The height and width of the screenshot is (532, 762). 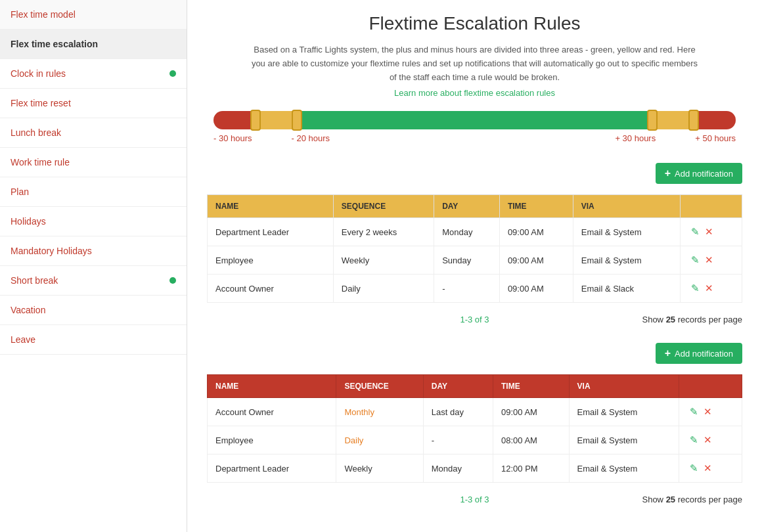 I want to click on edit-button-y-2: ✎, so click(x=695, y=288).